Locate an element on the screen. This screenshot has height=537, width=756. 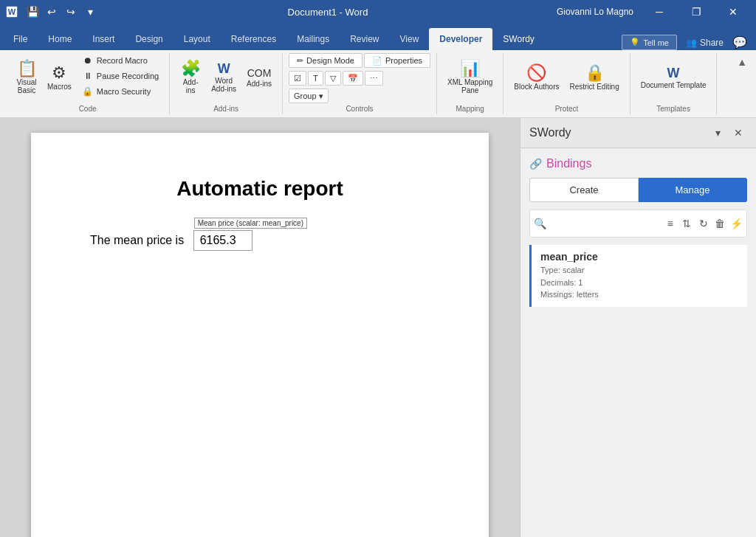
visual-basic-icon: 📋 is located at coordinates (27, 69).